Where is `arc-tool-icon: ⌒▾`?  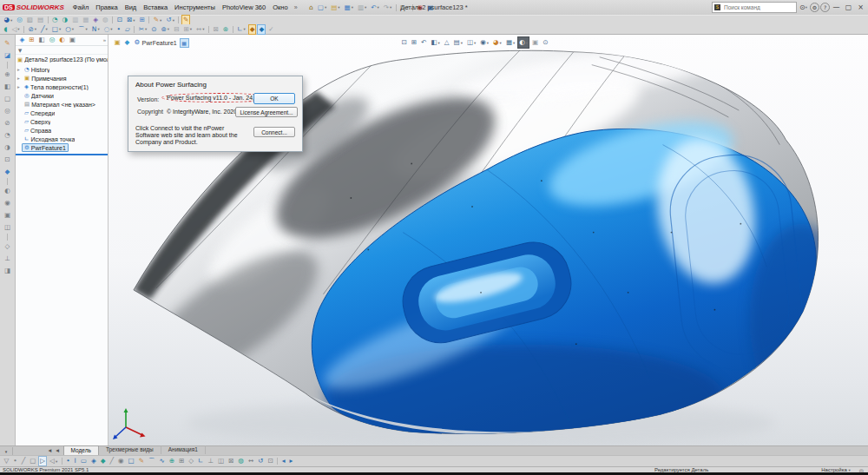
arc-tool-icon: ⌒▾ is located at coordinates (83, 30).